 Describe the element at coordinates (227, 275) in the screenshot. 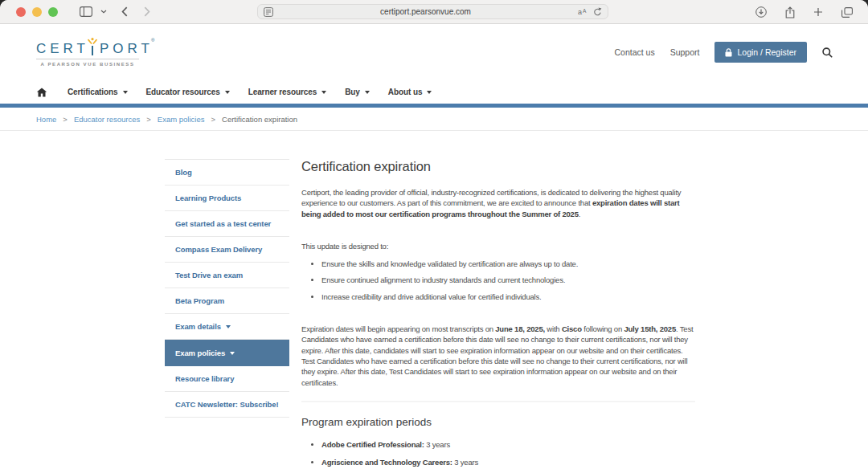

I see `sidebar-item-test-drive-an-exam: Test Drive an exam` at that location.